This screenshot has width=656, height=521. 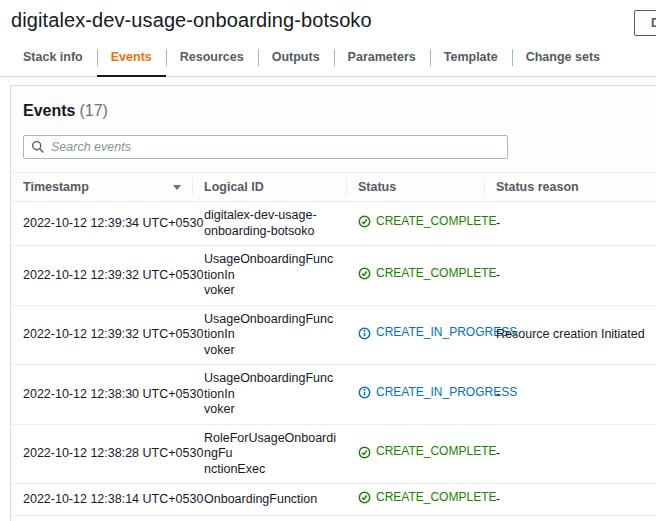 What do you see at coordinates (296, 58) in the screenshot?
I see `tab-outputs: Outputs` at bounding box center [296, 58].